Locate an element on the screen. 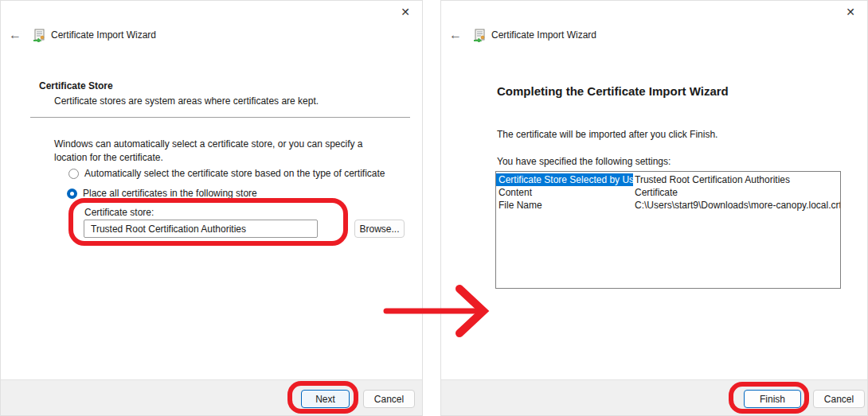 The height and width of the screenshot is (416, 868). separator-line is located at coordinates (220, 118).